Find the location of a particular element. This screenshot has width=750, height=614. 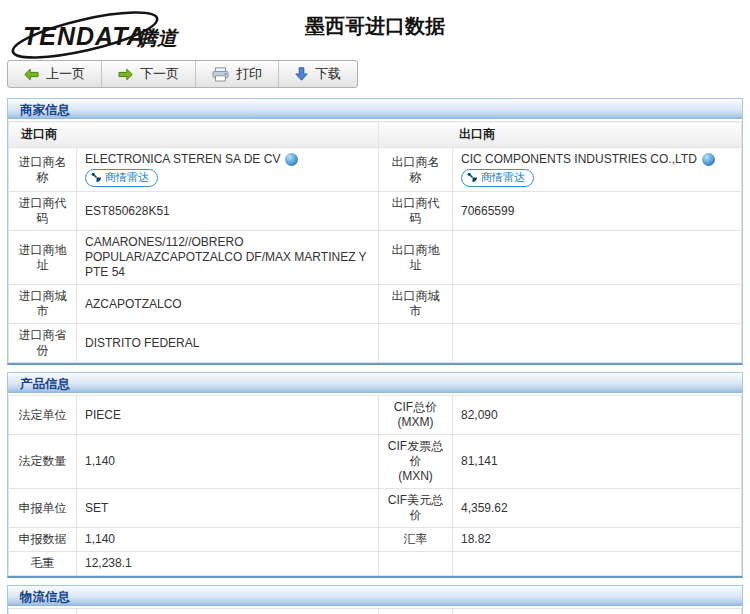

table-row: 进口商城市 AZCAPOTZALCO 出口商城市 is located at coordinates (376, 304).